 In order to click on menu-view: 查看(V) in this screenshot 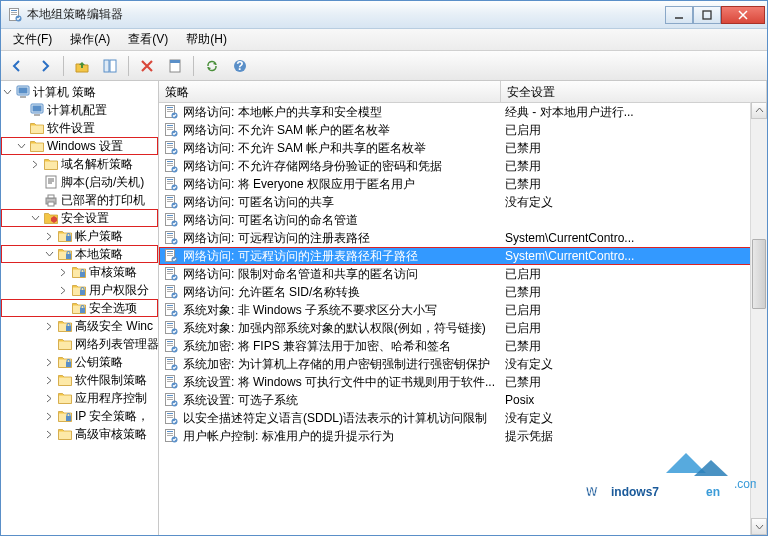, I will do `click(148, 40)`.